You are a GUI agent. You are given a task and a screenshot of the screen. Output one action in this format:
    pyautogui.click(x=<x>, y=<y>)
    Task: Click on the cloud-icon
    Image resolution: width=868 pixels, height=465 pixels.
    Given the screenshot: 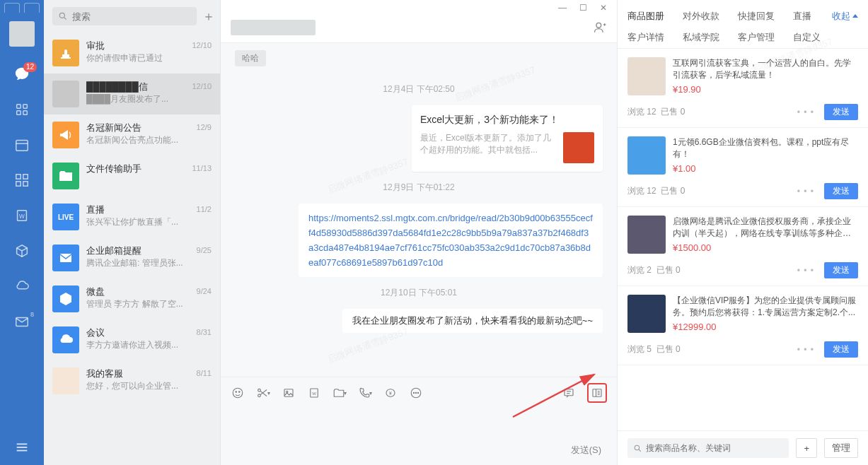 What is the action you would take?
    pyautogui.click(x=22, y=286)
    